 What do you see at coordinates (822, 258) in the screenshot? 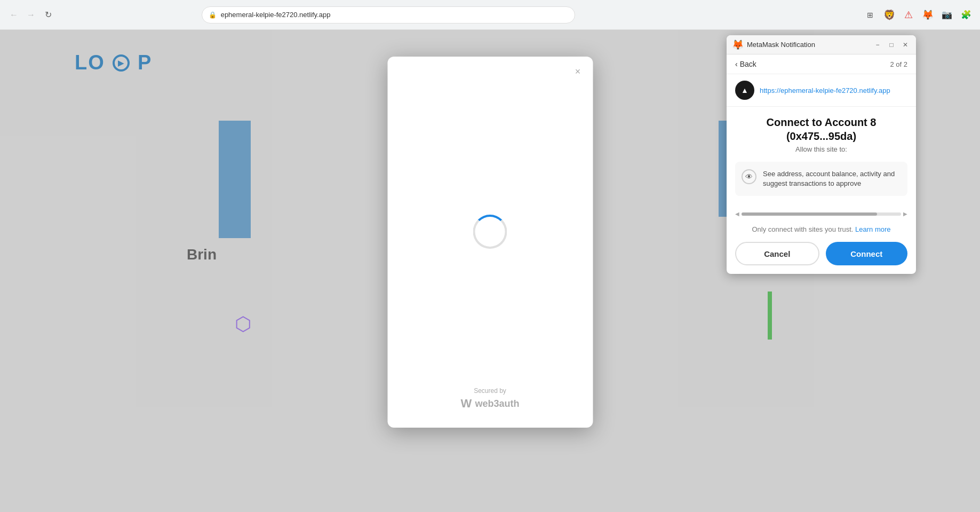
I see `metamask-actions: Cancel Connect` at bounding box center [822, 258].